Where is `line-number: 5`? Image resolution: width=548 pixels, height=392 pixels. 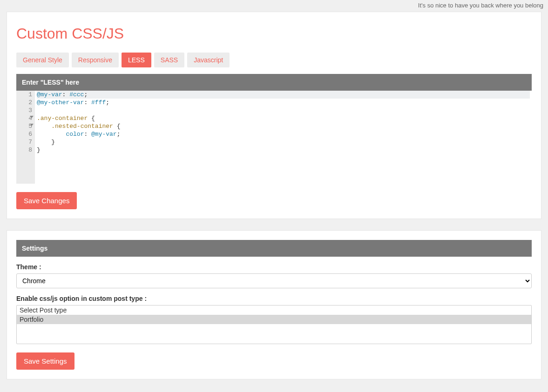 line-number: 5 is located at coordinates (27, 126).